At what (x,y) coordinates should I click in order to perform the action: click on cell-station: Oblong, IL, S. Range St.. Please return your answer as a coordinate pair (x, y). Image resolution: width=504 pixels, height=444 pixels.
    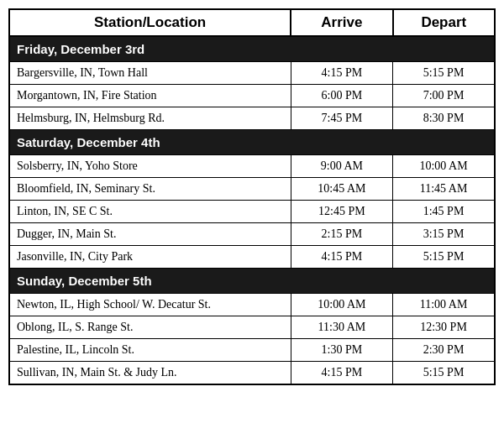
    Looking at the image, I should click on (150, 327).